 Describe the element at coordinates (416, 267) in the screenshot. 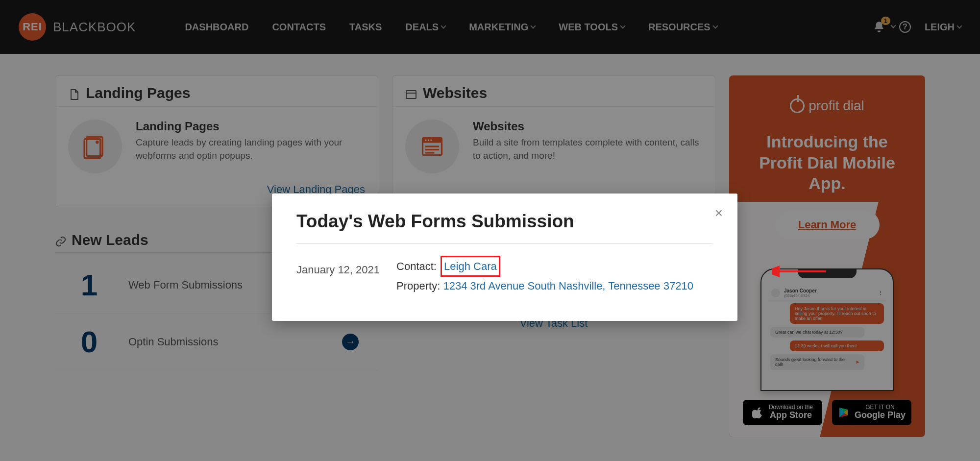

I see `contact-label: Contact:` at that location.